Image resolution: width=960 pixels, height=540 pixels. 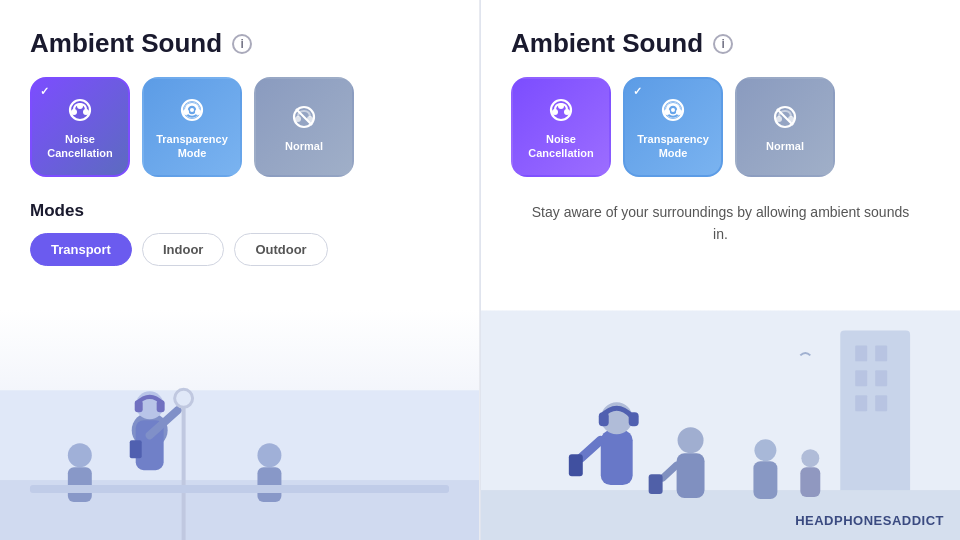 I want to click on left-transparency-card: TransparencyMode, so click(x=192, y=127).